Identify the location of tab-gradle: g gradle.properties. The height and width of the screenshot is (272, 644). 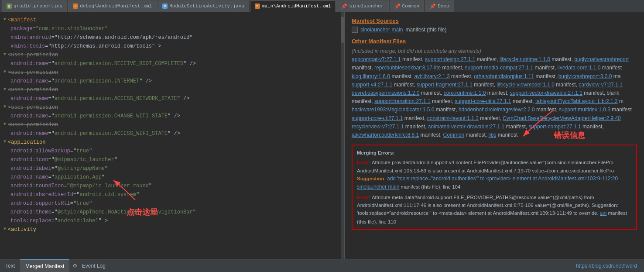
(34, 6).